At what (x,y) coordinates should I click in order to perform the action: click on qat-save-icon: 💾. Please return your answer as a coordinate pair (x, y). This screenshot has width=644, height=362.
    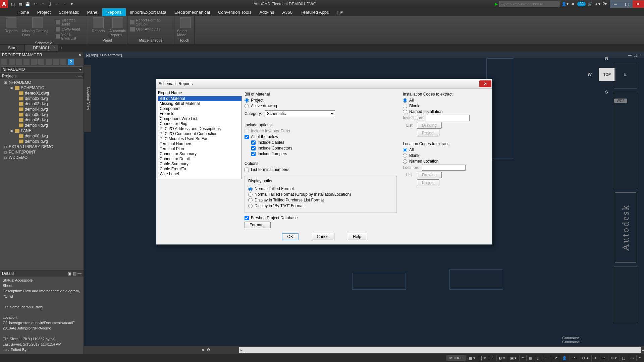
    Looking at the image, I should click on (28, 4).